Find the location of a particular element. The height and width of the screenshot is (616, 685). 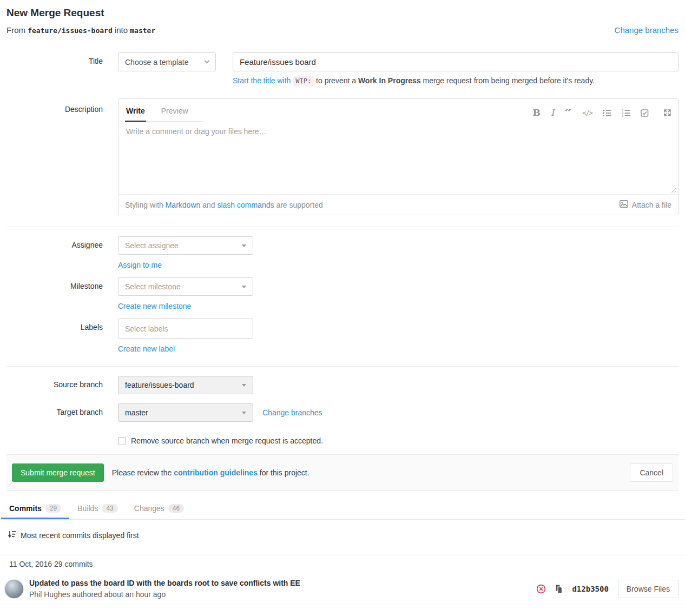

attach-file-label: Attach a file is located at coordinates (651, 205).